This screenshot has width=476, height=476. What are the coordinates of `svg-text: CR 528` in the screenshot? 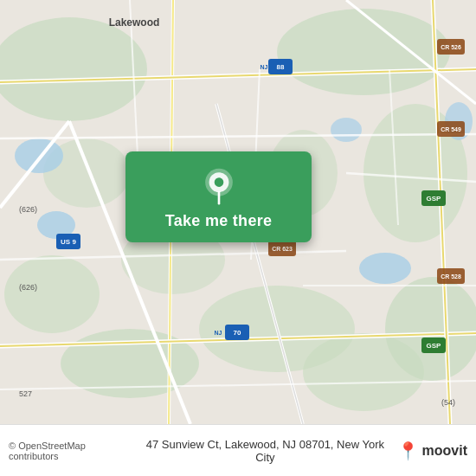 It's located at (451, 277).